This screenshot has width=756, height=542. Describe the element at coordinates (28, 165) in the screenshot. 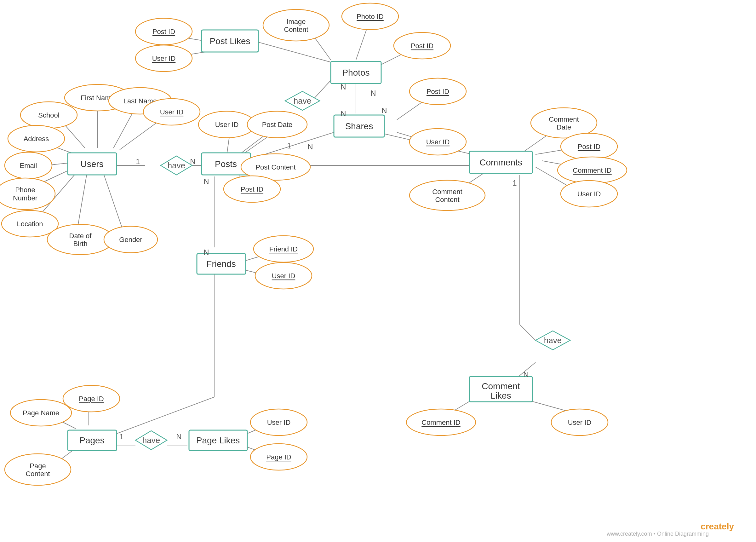

I see `email-attr-label: Email` at that location.